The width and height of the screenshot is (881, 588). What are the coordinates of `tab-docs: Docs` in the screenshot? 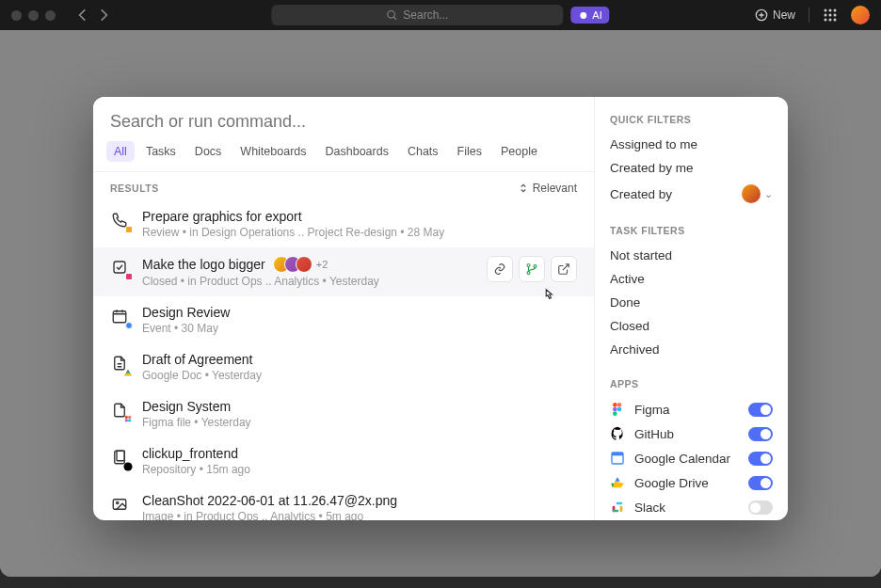 It's located at (208, 151).